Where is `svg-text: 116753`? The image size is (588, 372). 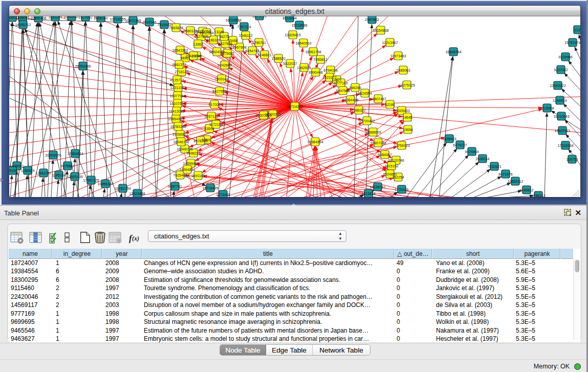
svg-text: 116753 is located at coordinates (572, 160).